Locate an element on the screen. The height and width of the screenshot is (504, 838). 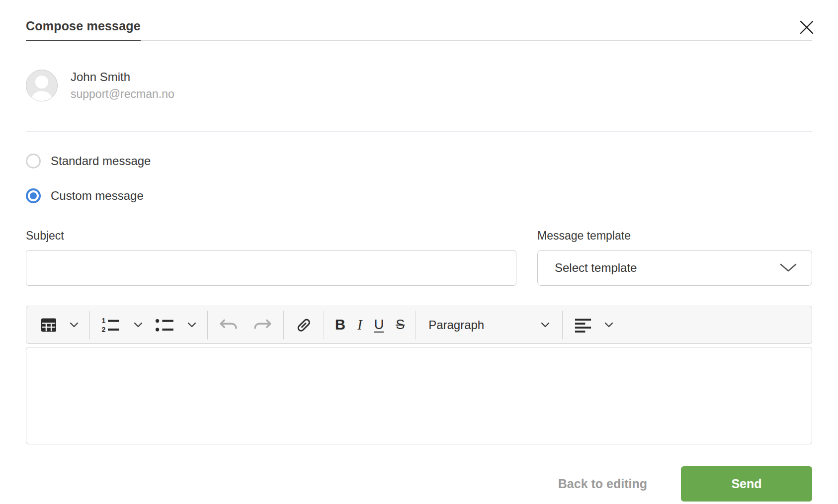
italic-button: I is located at coordinates (360, 325).